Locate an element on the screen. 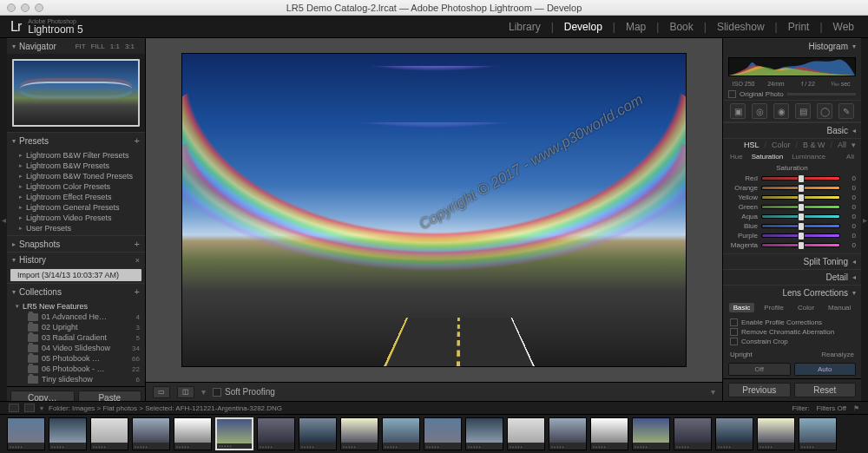 The image size is (868, 453). collection-root: LR5 New Features is located at coordinates (76, 306).